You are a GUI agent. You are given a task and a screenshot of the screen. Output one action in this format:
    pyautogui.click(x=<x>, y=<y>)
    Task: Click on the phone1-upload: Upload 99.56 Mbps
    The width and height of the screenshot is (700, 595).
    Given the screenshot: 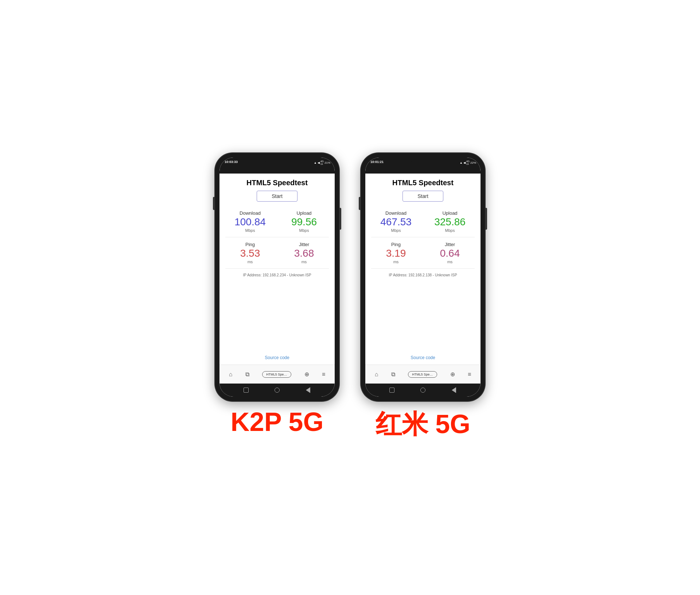 What is the action you would take?
    pyautogui.click(x=304, y=222)
    